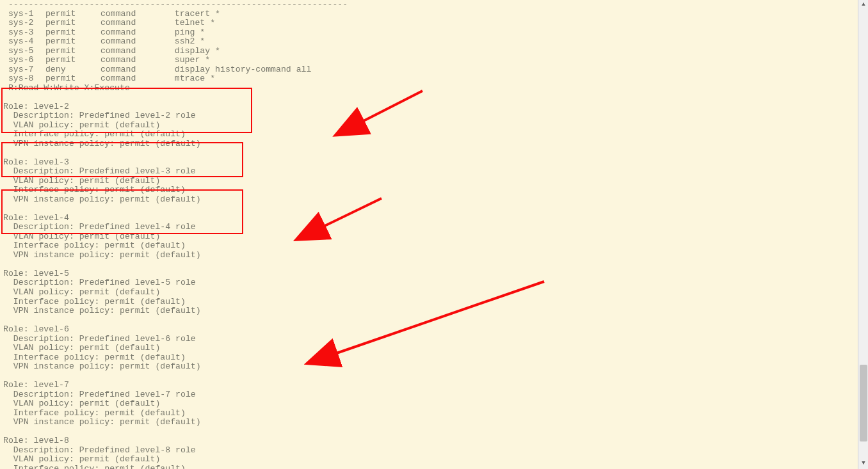  I want to click on vertical-scrollbar: ▲ ▼, so click(863, 234).